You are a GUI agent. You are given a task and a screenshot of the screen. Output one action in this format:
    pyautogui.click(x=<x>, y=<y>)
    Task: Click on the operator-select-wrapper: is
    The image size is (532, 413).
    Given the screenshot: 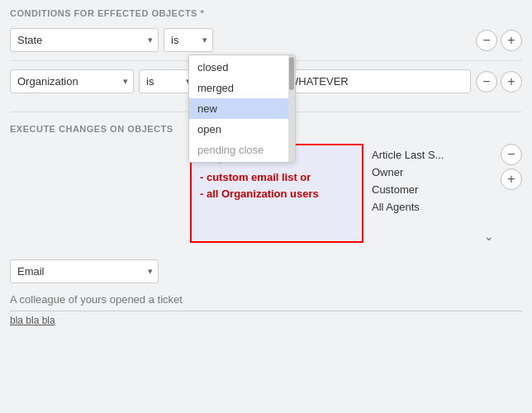 What is the action you would take?
    pyautogui.click(x=188, y=40)
    